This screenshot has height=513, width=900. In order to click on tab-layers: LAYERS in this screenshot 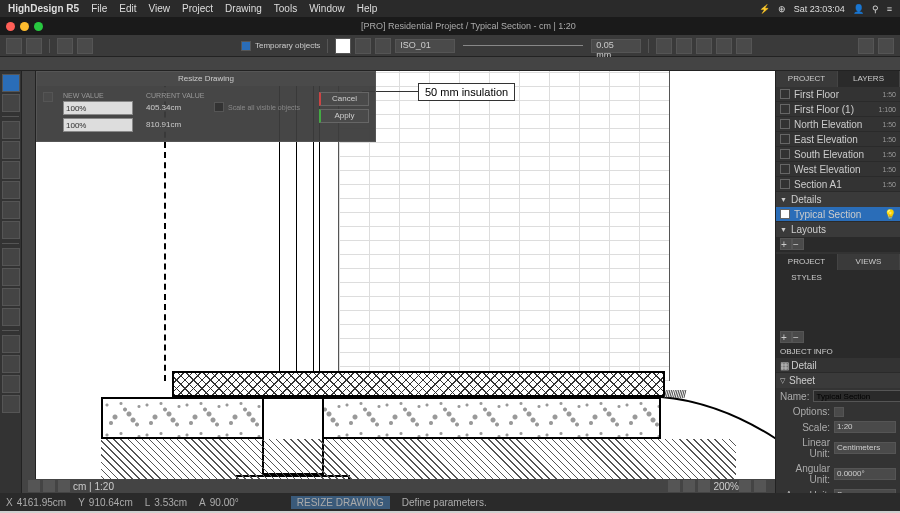, I will do `click(869, 79)`.